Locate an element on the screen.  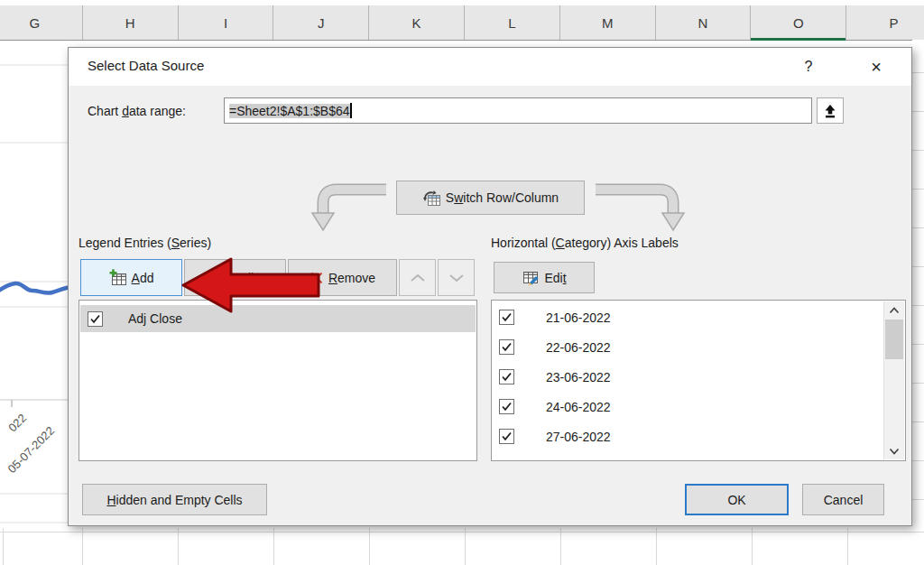
scroll-up-icon is located at coordinates (894, 310).